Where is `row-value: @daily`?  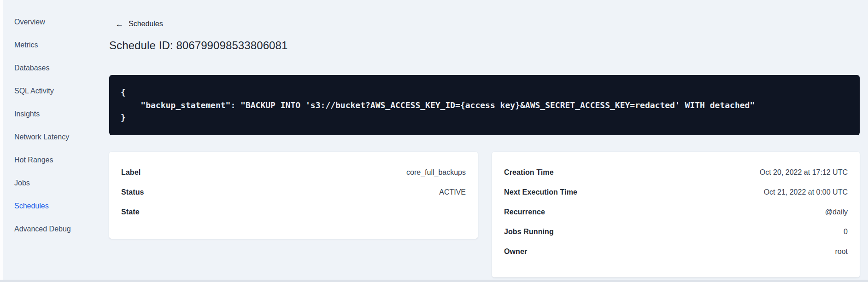
row-value: @daily is located at coordinates (837, 212).